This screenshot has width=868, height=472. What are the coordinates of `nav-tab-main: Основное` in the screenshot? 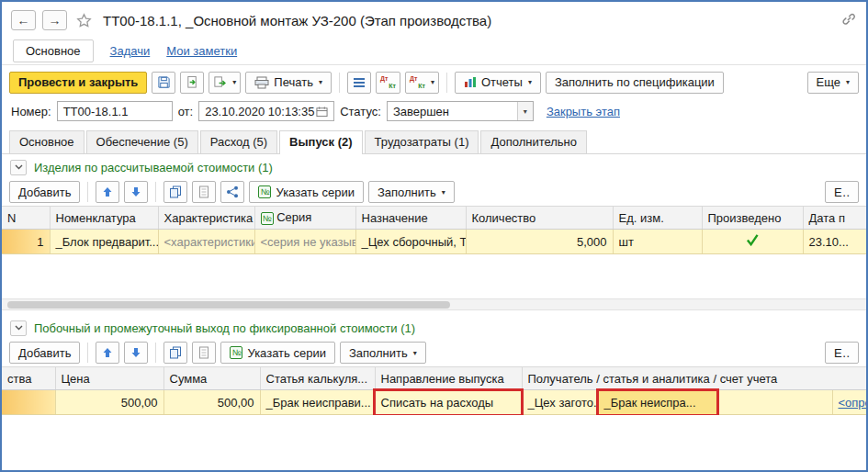 It's located at (53, 51).